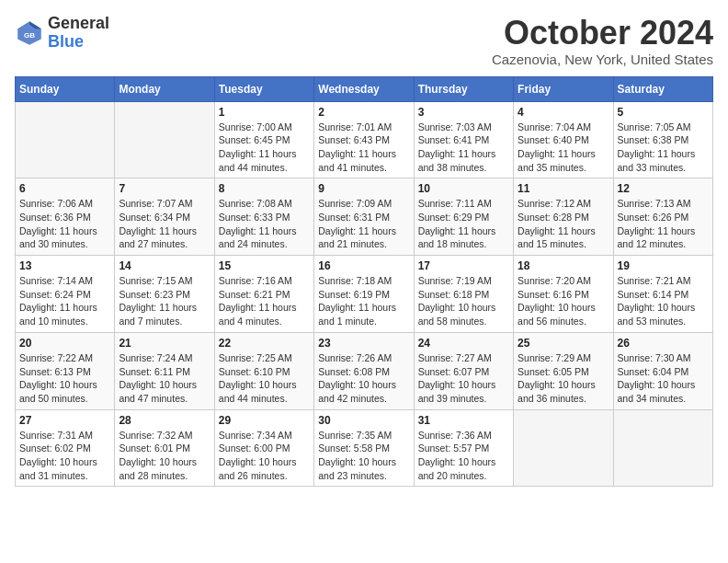 This screenshot has height=563, width=728. I want to click on day-info: Sunrise: 7:08 AM Sunset: 6:33 PM Dayligh…, so click(265, 224).